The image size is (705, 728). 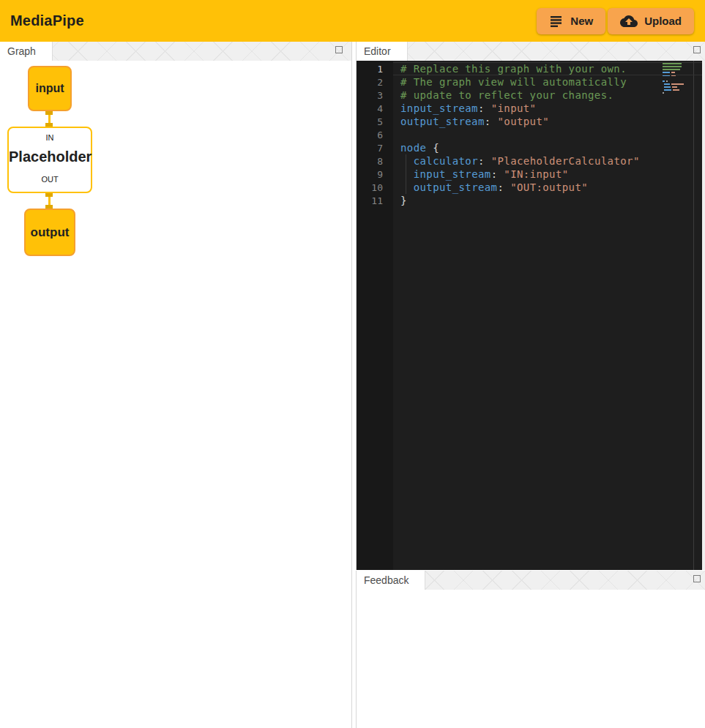 I want to click on placeholder-title: Placeholder, so click(x=50, y=157).